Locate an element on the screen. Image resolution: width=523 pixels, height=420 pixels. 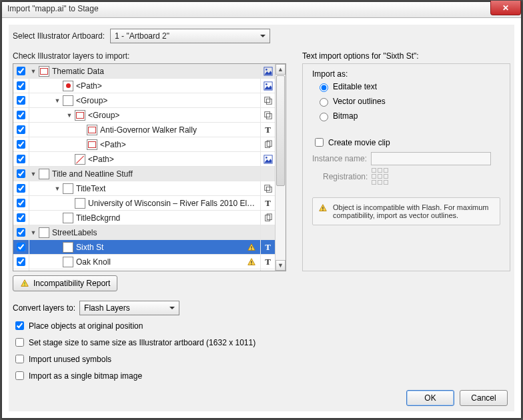
incompat-label: Incompatibility Report is located at coordinates (72, 283).